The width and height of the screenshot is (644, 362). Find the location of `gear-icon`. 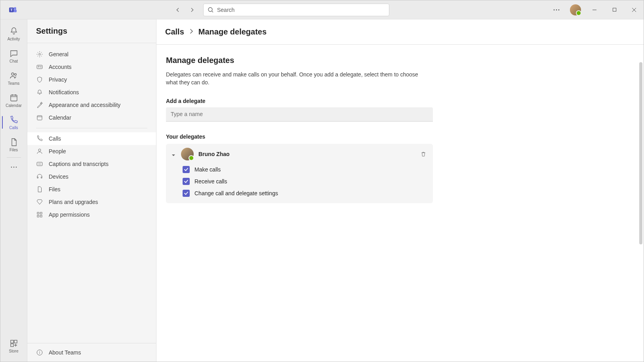

gear-icon is located at coordinates (40, 54).